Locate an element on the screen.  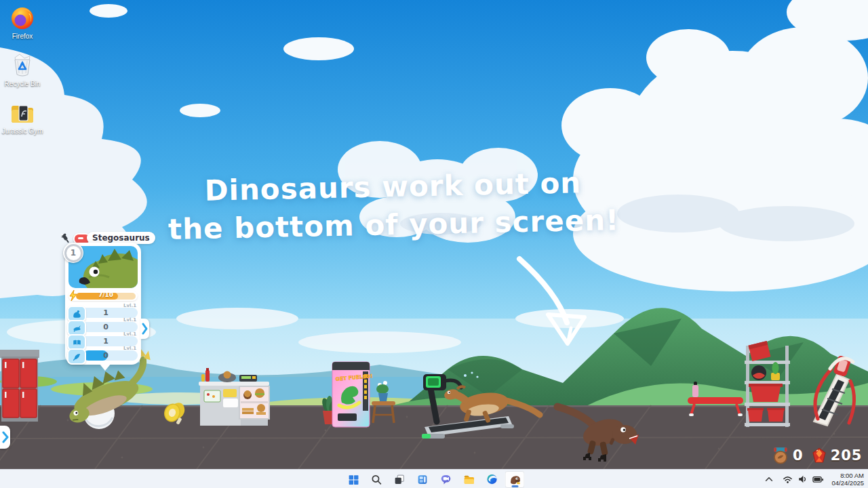
widgets-button is located at coordinates (423, 480).